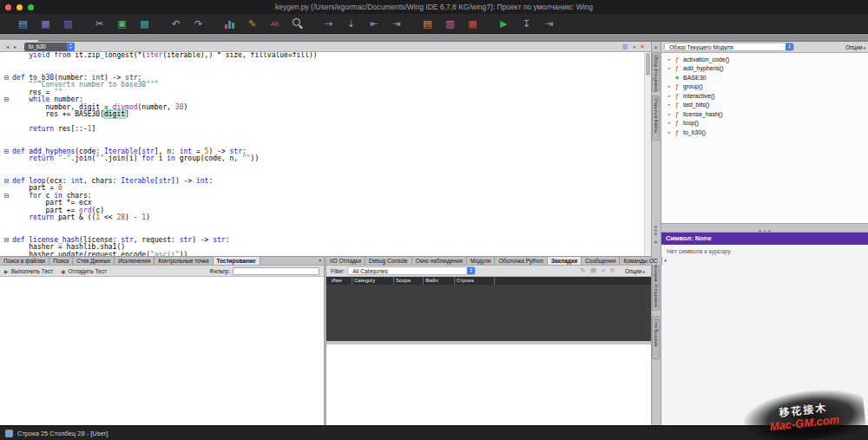  Describe the element at coordinates (328, 24) in the screenshot. I see `toolbar-step-over-icon: ⇢` at that location.